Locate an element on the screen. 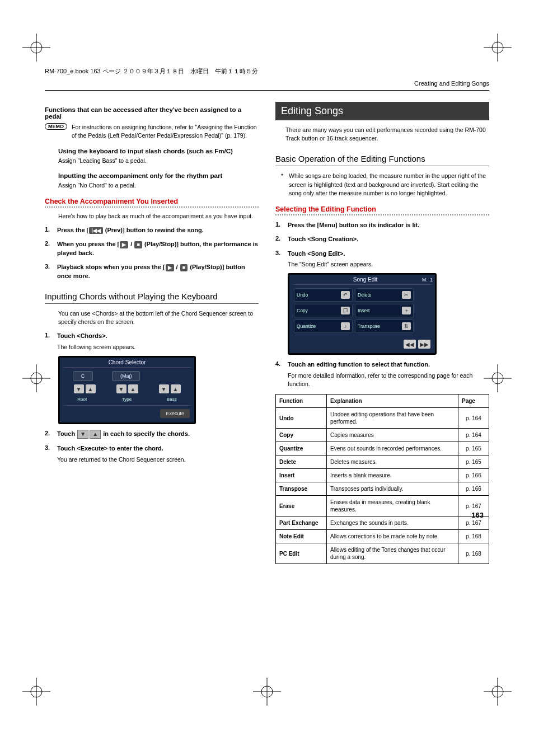  chords-step-1: 1. Touch <Chords>. is located at coordinates (152, 336).